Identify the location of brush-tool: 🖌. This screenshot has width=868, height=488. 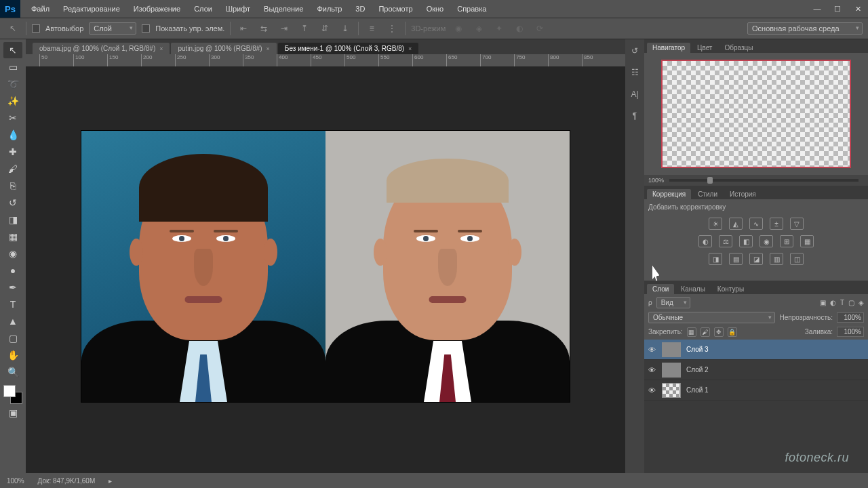
(13, 169).